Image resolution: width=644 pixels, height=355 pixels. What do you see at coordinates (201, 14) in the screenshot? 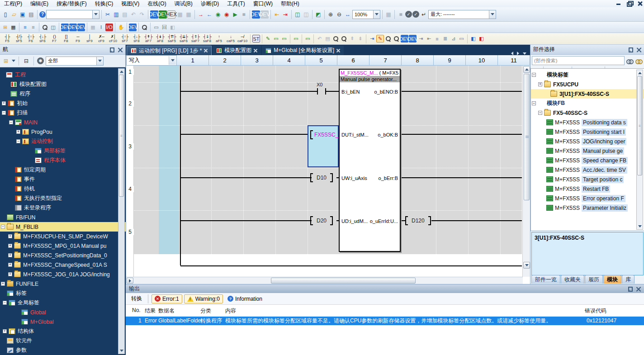
I see `write-to-plc-icon: →` at bounding box center [201, 14].